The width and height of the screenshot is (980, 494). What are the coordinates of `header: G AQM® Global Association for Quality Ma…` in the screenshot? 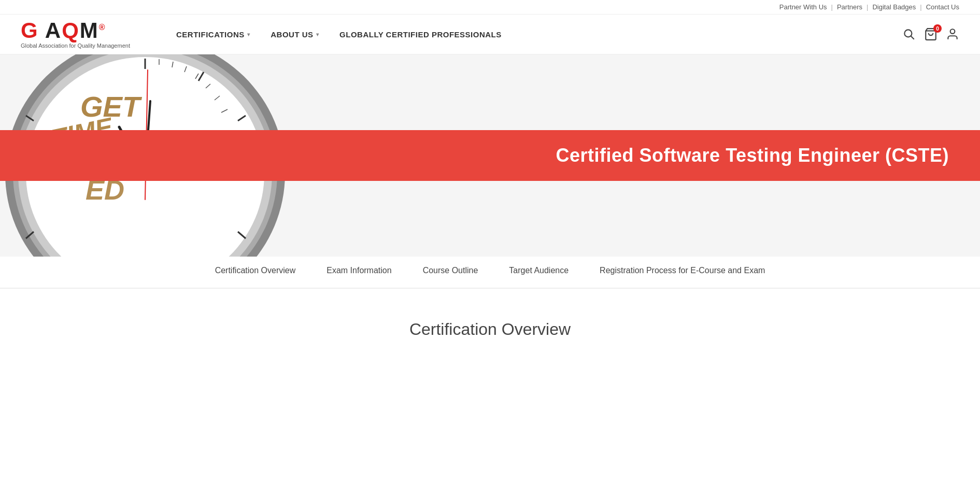 It's located at (490, 34).